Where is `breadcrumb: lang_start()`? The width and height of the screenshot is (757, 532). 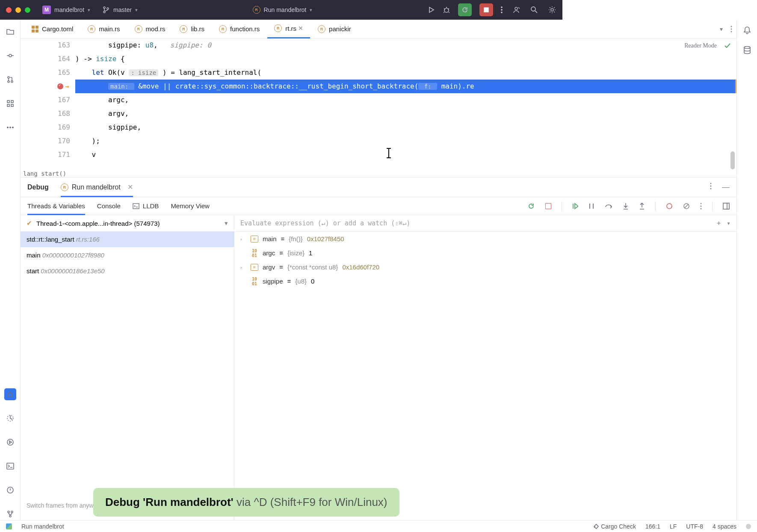
breadcrumb: lang_start() is located at coordinates (44, 174).